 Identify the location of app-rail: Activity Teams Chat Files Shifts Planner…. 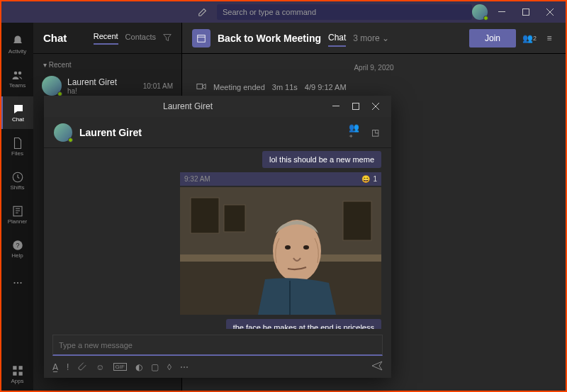
(17, 207).